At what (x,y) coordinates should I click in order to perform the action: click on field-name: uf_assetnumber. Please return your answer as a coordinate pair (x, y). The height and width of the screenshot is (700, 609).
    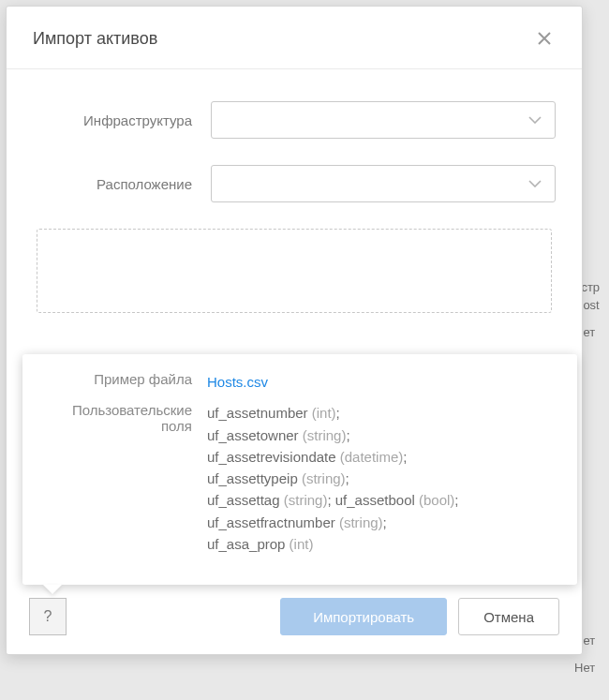
    Looking at the image, I should click on (258, 412).